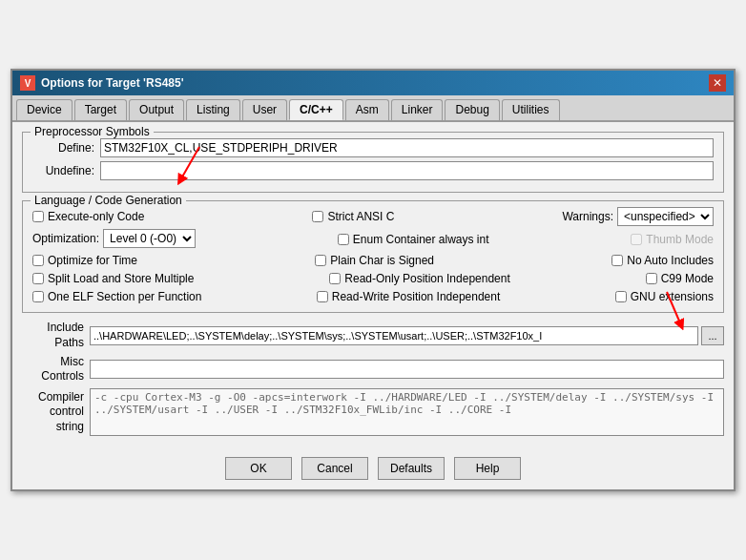 The image size is (746, 560). Describe the element at coordinates (265, 110) in the screenshot. I see `tab-user: User` at that location.